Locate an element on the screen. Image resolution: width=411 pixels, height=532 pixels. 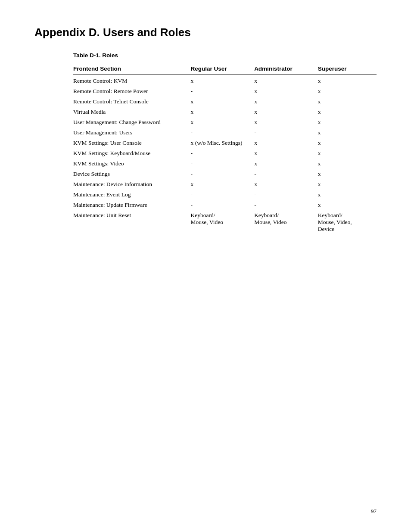
table-cell: Remote Control: Telnet Console is located at coordinates (132, 102).